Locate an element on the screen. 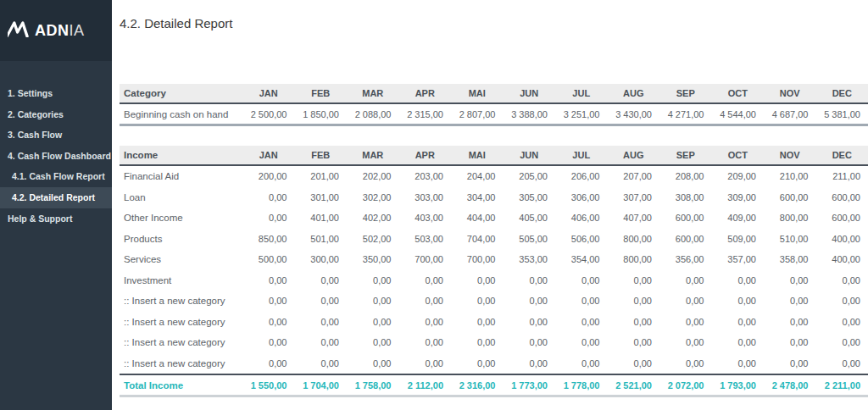  value-cell: 2 088,00 is located at coordinates (373, 114).